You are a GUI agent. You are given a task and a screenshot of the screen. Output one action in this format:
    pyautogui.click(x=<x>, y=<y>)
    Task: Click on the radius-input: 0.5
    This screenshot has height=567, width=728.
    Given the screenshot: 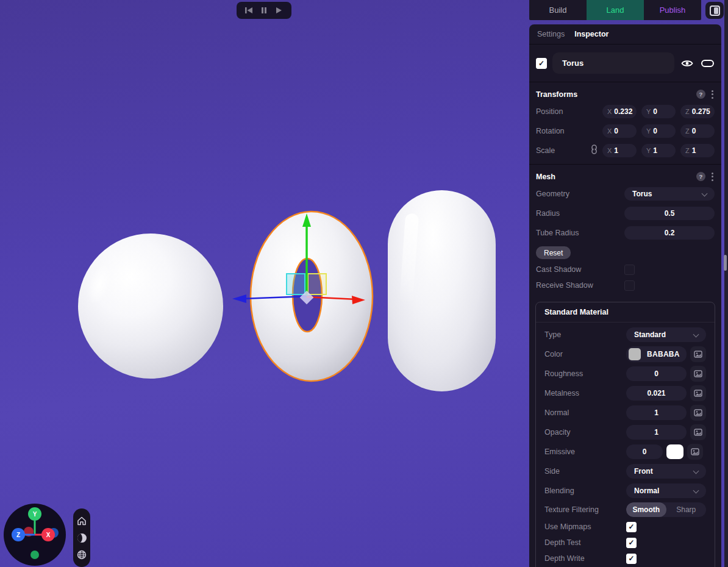 What is the action you would take?
    pyautogui.click(x=669, y=213)
    